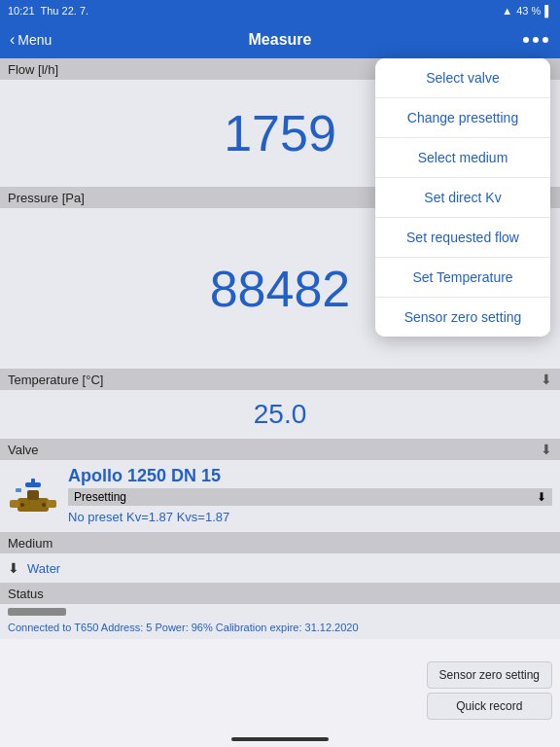 The height and width of the screenshot is (747, 560). I want to click on temperature-download-icon: ⬇, so click(546, 379).